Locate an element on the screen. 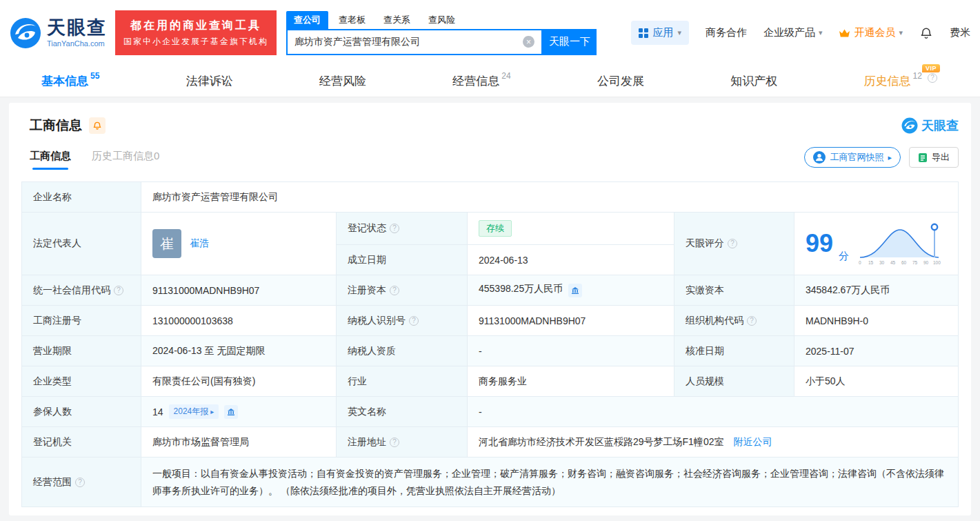 Image resolution: width=980 pixels, height=521 pixels. export-button: 导出 is located at coordinates (934, 157).